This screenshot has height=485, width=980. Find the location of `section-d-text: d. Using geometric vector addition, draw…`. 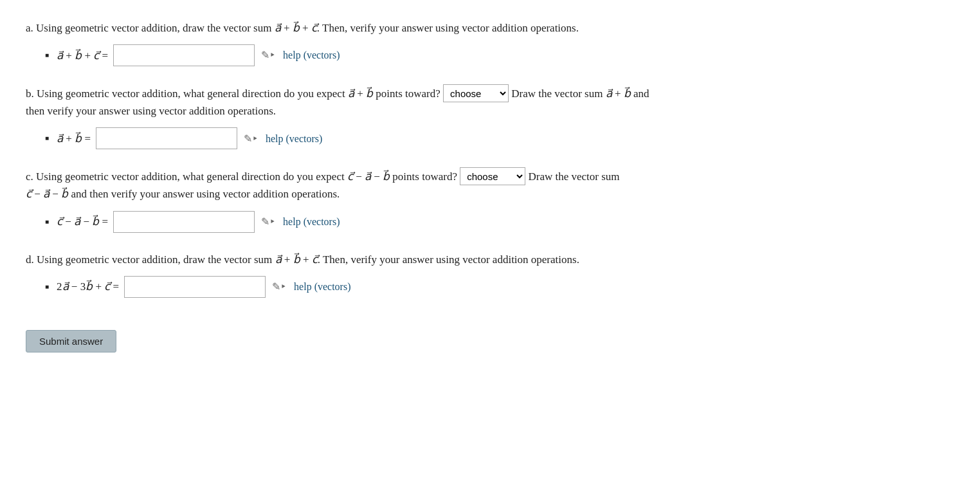

section-d-text: d. Using geometric vector addition, draw… is located at coordinates (490, 260).